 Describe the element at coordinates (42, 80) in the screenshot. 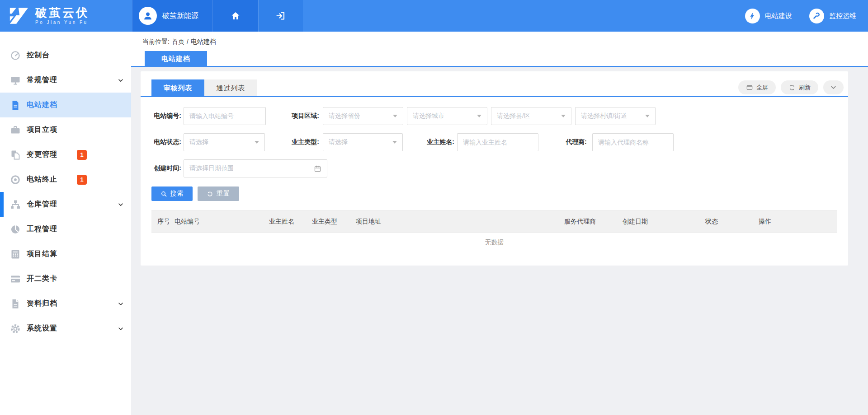

I see `sidebar-item-label: 常规管理` at that location.